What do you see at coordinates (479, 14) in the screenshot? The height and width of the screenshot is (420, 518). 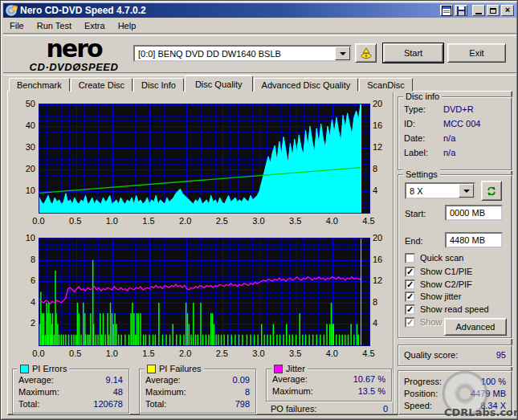 I see `minimize-icon` at bounding box center [479, 14].